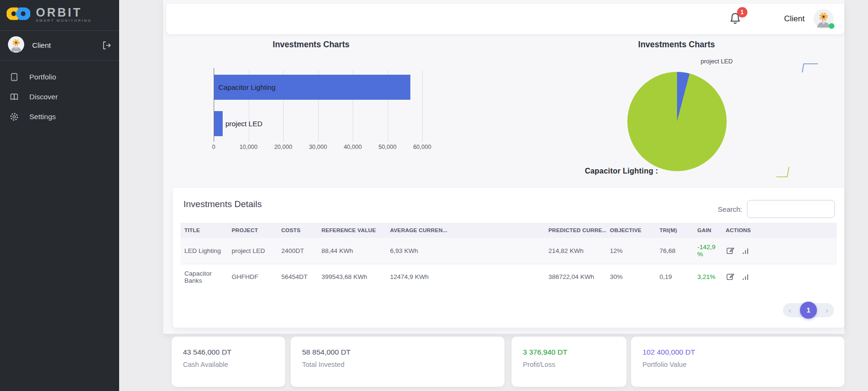 Image resolution: width=868 pixels, height=391 pixels. I want to click on topbar: 1 Client, so click(505, 19).